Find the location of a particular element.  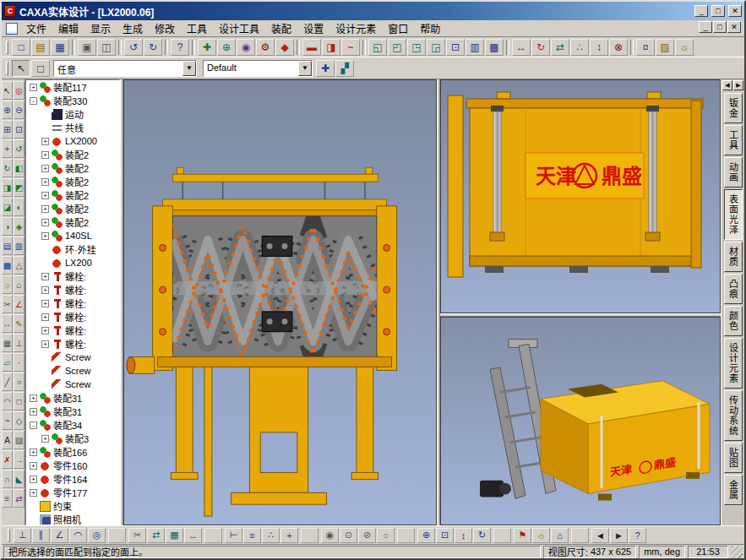

tree-item: 环·外挂 is located at coordinates (73, 249).